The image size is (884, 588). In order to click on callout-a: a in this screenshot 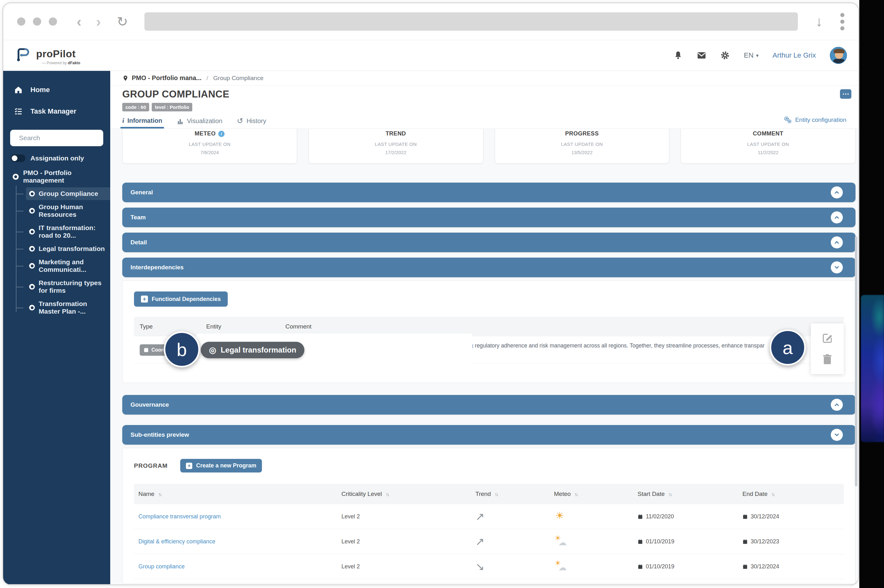, I will do `click(788, 348)`.